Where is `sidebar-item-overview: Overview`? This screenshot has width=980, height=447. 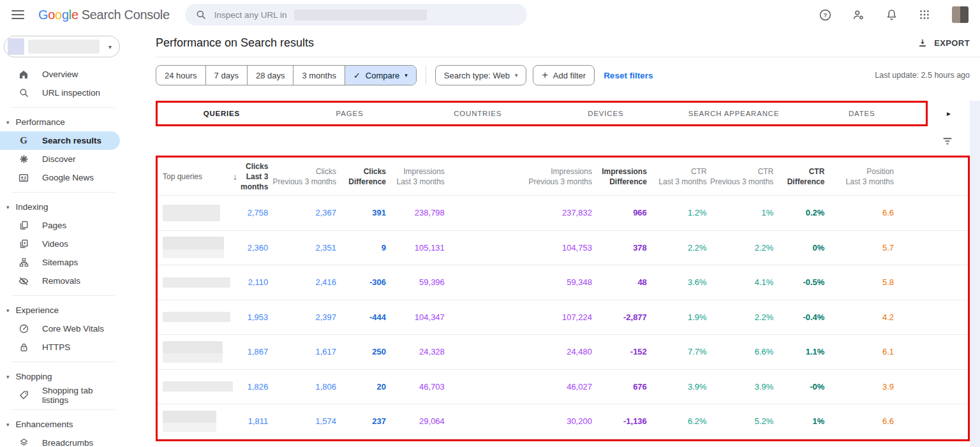
sidebar-item-overview: Overview is located at coordinates (60, 74).